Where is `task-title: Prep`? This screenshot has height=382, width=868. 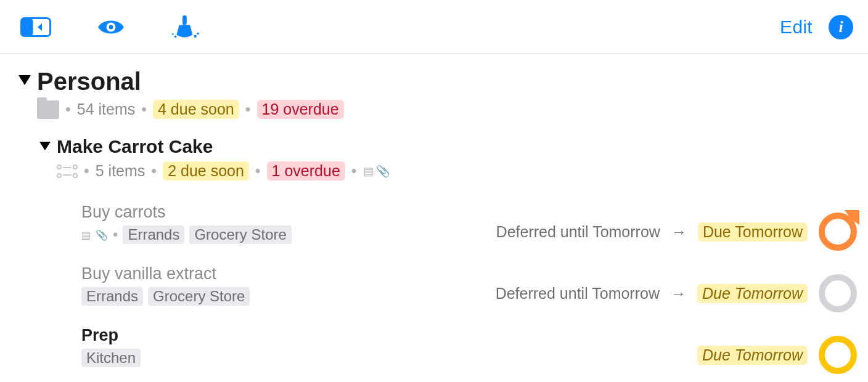
task-title: Prep is located at coordinates (390, 335).